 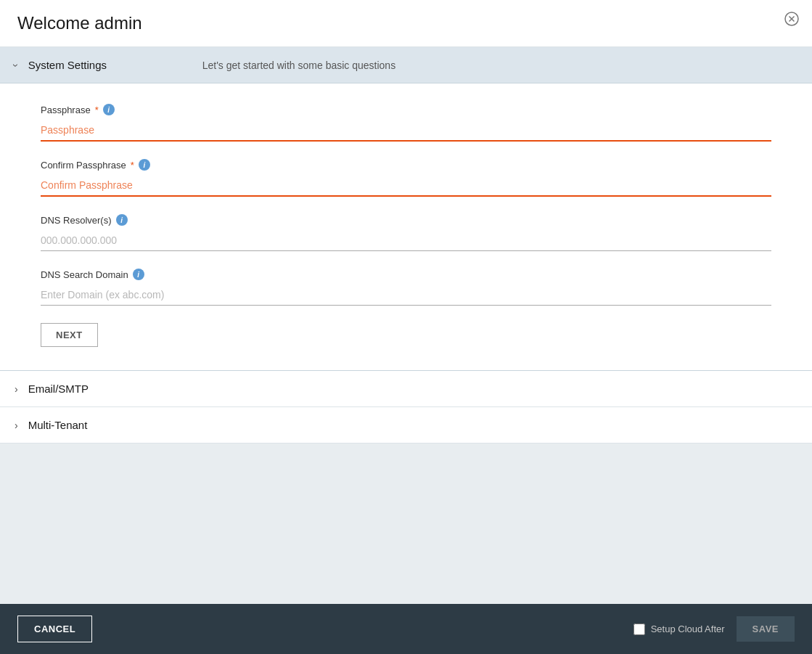 What do you see at coordinates (406, 65) in the screenshot?
I see `system-settings-section-header: › System Settings Let's get started with…` at bounding box center [406, 65].